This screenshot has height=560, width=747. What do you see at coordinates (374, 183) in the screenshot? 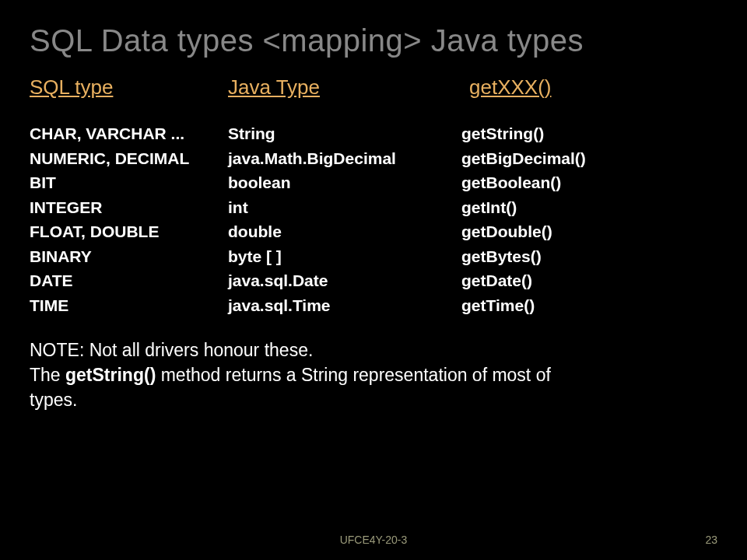
I see `table-row: BIT boolean getBoolean()` at bounding box center [374, 183].